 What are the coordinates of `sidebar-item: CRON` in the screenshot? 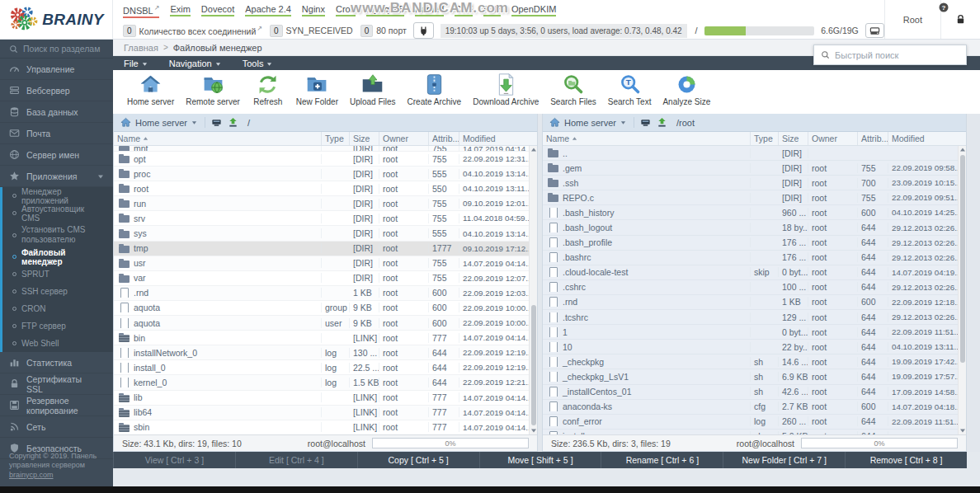 It's located at (56, 308).